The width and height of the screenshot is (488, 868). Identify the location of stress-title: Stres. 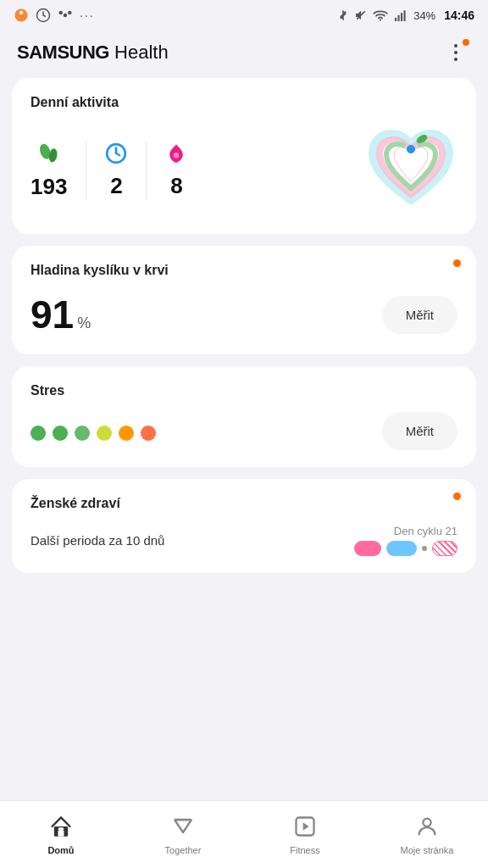
(244, 391).